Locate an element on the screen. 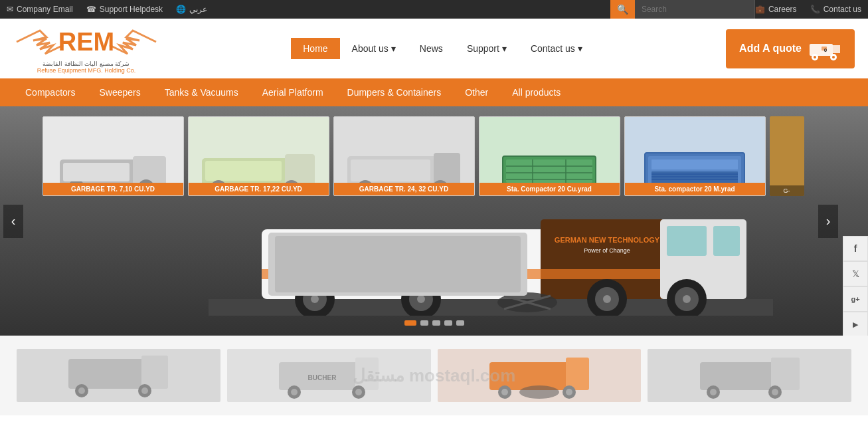  svg-text: 0 is located at coordinates (826, 51).